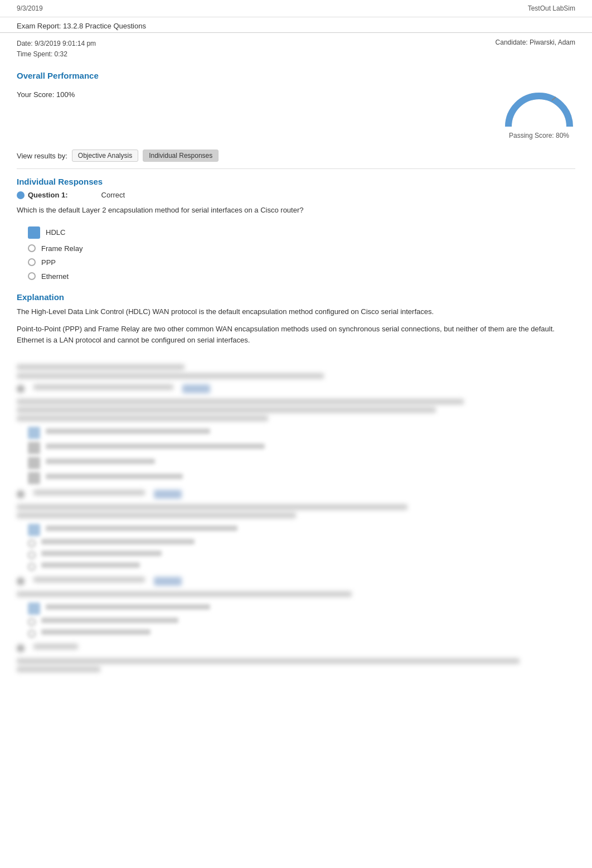  Describe the element at coordinates (296, 118) in the screenshot. I see `score-area: Your Score: 100% Passing Score: 80%` at that location.